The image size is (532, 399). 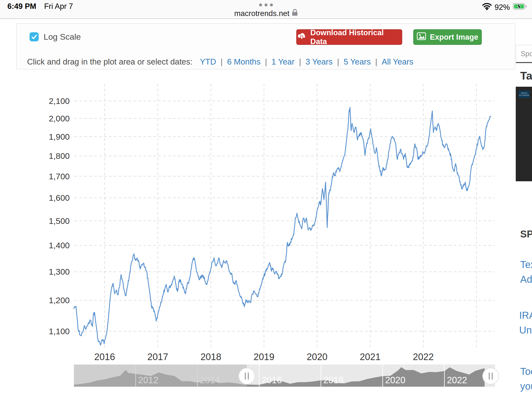 I want to click on y-axis-label: 1,900, so click(x=59, y=137).